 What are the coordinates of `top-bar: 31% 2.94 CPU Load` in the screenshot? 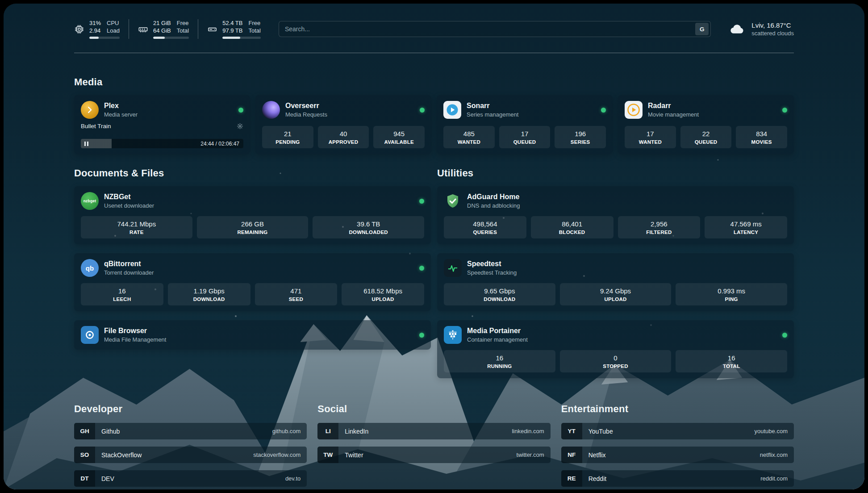 It's located at (434, 29).